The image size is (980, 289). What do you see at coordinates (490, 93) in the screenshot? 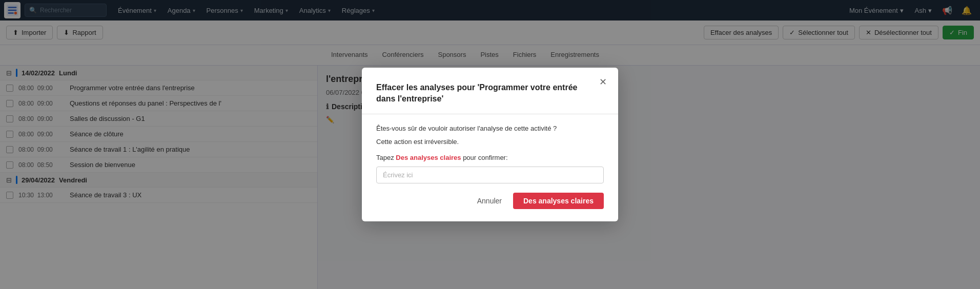
I see `modal-title: Effacer les analyses pour 'Programmer vo…` at bounding box center [490, 93].